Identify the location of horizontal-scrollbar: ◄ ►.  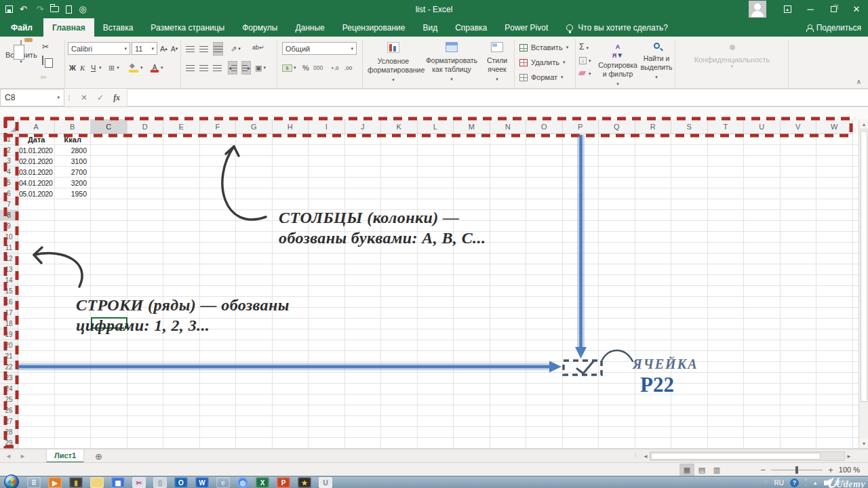
(747, 456).